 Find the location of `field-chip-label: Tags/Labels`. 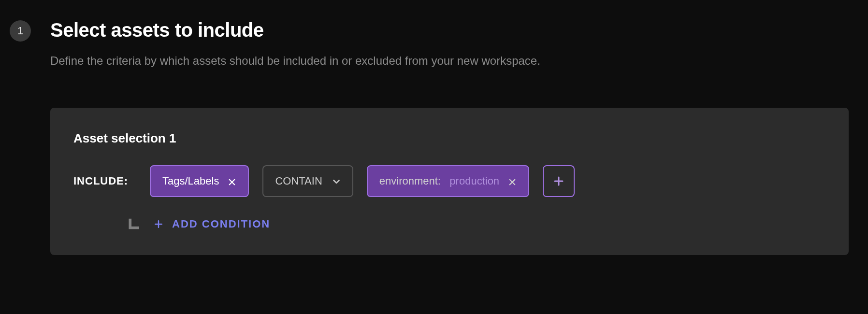

field-chip-label: Tags/Labels is located at coordinates (190, 181).